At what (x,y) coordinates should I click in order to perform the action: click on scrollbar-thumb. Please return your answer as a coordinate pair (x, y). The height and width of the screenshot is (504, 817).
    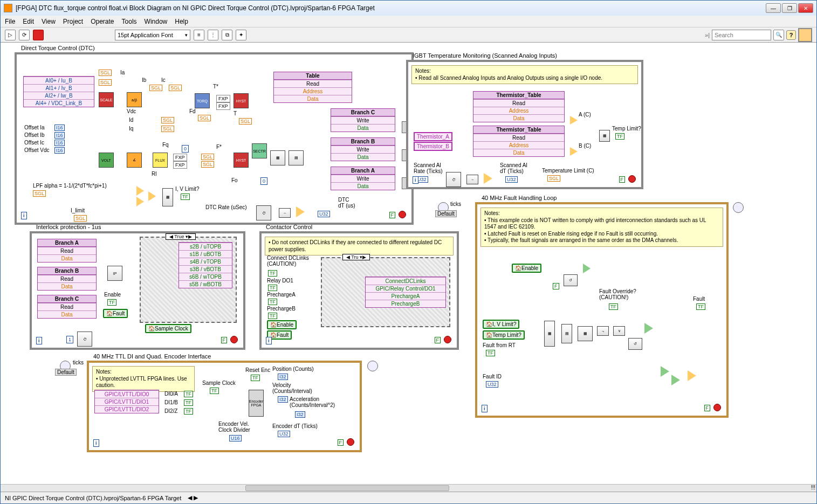
    Looking at the image, I should click on (347, 488).